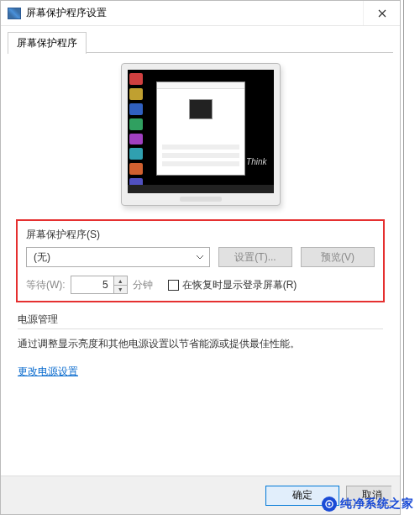 This screenshot has width=420, height=515. I want to click on screensaver-dropdown: (无), so click(118, 257).